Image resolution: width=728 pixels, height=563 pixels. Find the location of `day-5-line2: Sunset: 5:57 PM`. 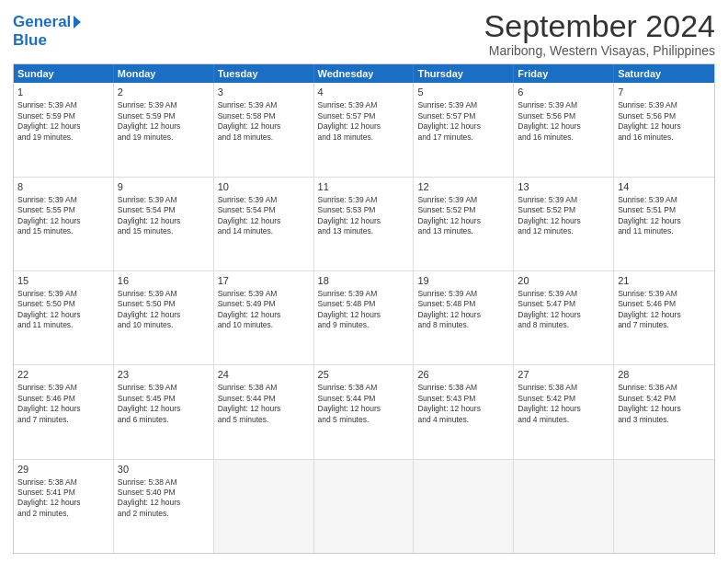

day-5-line2: Sunset: 5:57 PM is located at coordinates (447, 116).